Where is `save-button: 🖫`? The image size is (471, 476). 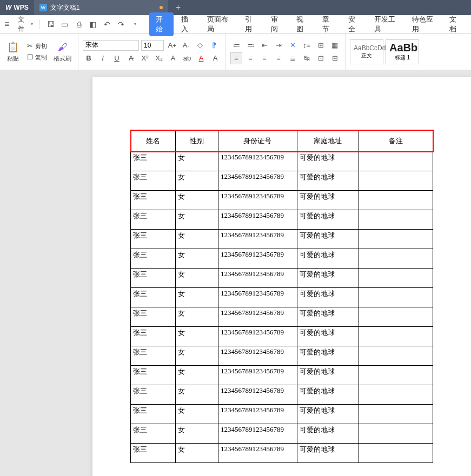 save-button: 🖫 is located at coordinates (51, 24).